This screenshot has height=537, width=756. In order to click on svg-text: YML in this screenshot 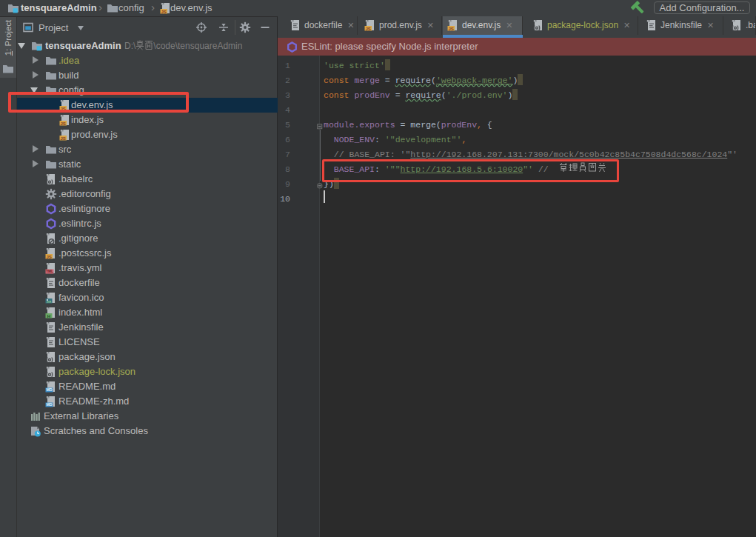, I will do `click(50, 271)`.